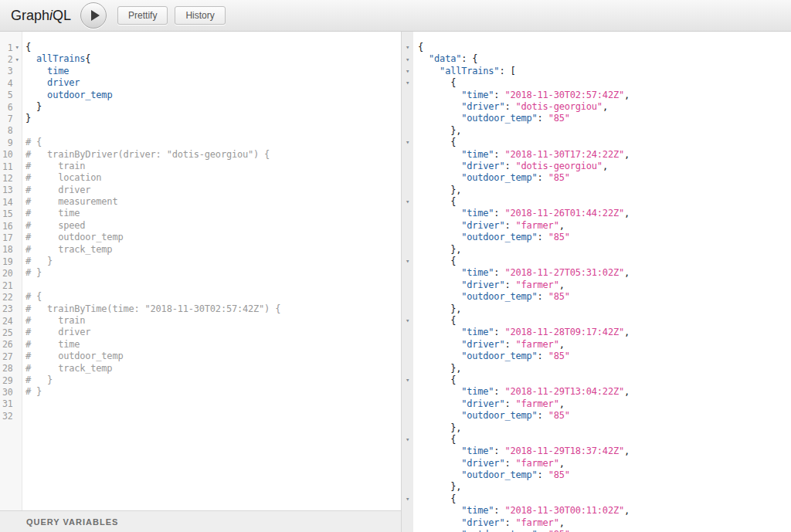  What do you see at coordinates (6, 309) in the screenshot?
I see `line-number: 23` at bounding box center [6, 309].